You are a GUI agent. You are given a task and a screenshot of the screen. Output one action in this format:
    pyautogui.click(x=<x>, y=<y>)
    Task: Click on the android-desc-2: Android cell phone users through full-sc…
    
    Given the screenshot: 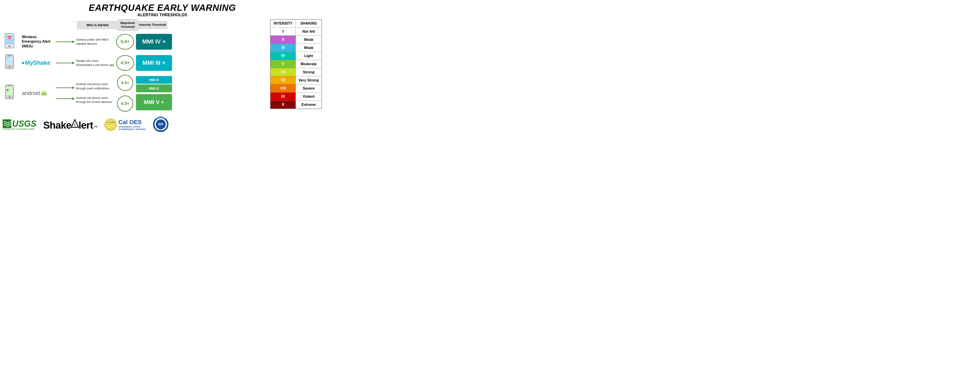 What is the action you would take?
    pyautogui.click(x=95, y=100)
    